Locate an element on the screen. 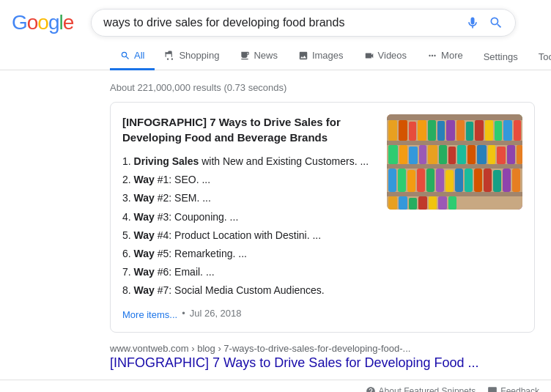 The image size is (551, 392). snippet-date: Jul 26, 2018 is located at coordinates (215, 314).